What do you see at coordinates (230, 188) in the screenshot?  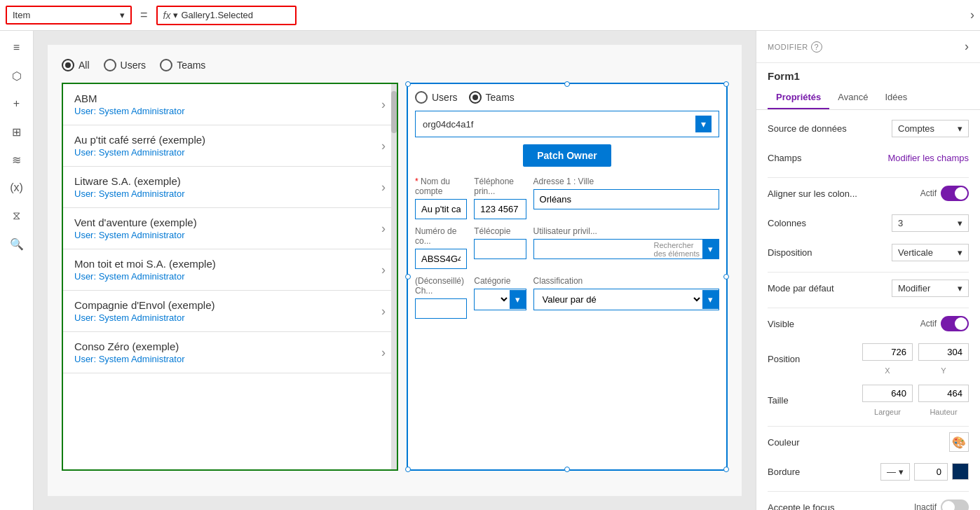 I see `gallery-item-litware: Litware S.A. (exemple) User: System Admi…` at bounding box center [230, 188].